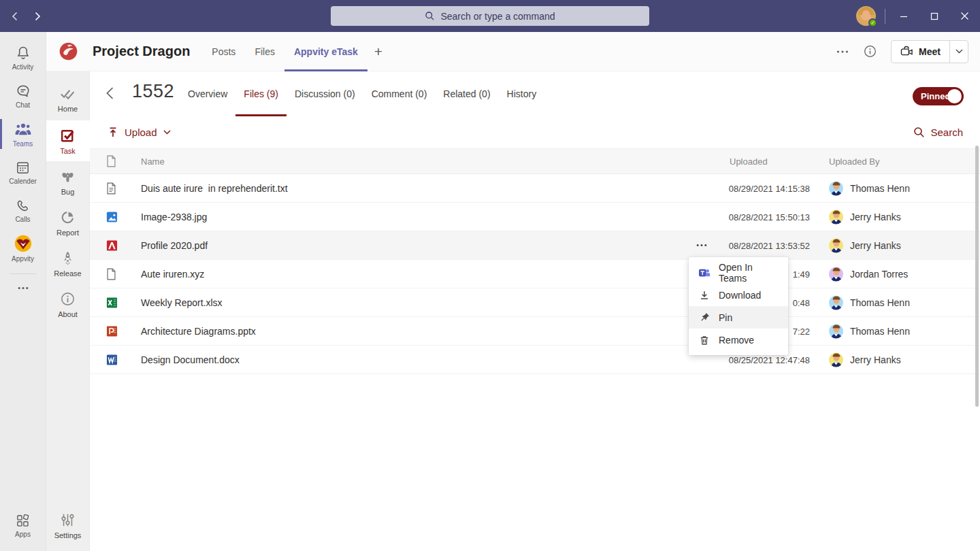  I want to click on file-name: Design Document.docx, so click(191, 360).